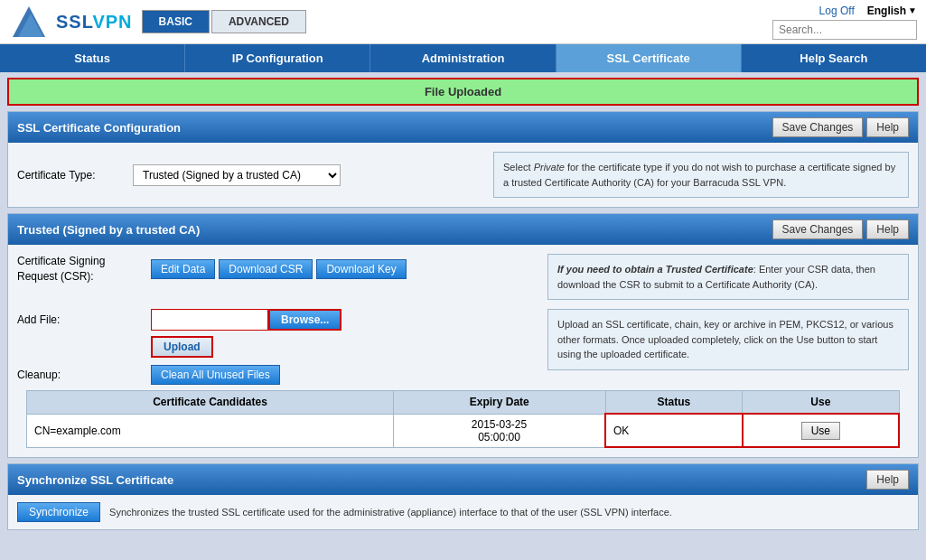  I want to click on cell-name: CN=example.com, so click(210, 430).